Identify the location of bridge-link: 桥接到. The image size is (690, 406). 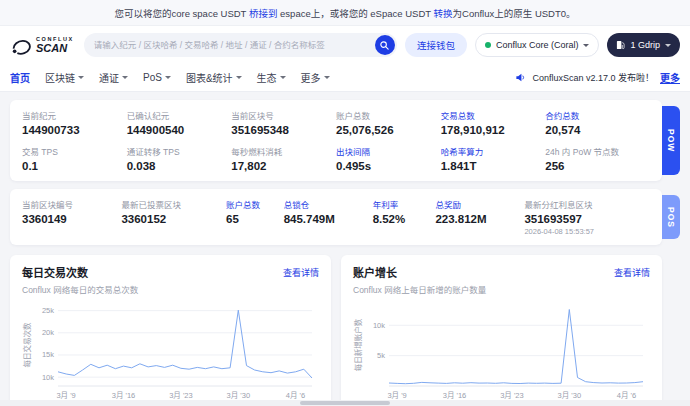
(264, 14).